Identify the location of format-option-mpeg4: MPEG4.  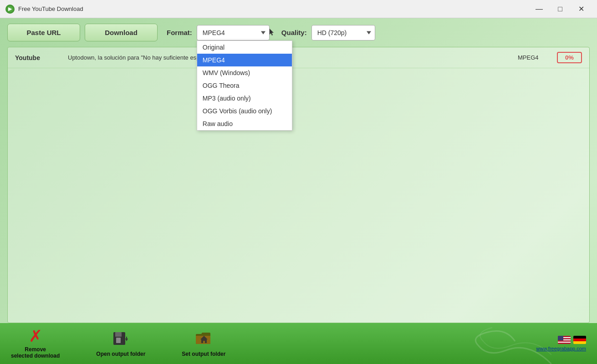
(245, 60).